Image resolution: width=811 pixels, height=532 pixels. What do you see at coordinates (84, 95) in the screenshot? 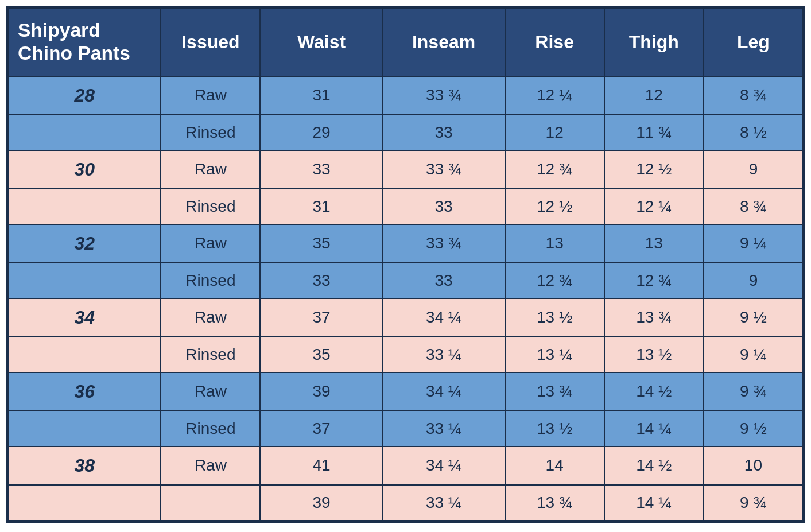
I see `size-label: 28` at bounding box center [84, 95].